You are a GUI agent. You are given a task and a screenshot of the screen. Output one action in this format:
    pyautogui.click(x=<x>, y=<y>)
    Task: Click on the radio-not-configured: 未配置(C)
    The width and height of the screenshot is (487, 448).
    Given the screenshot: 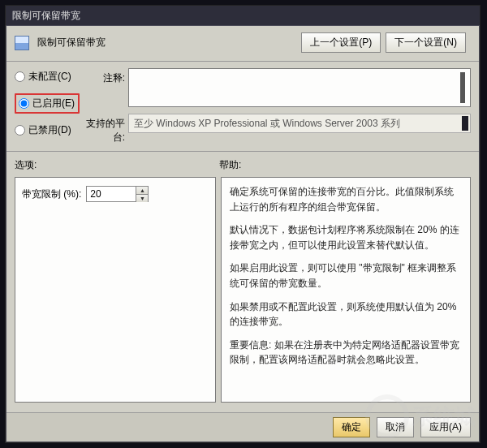 What is the action you would take?
    pyautogui.click(x=47, y=76)
    